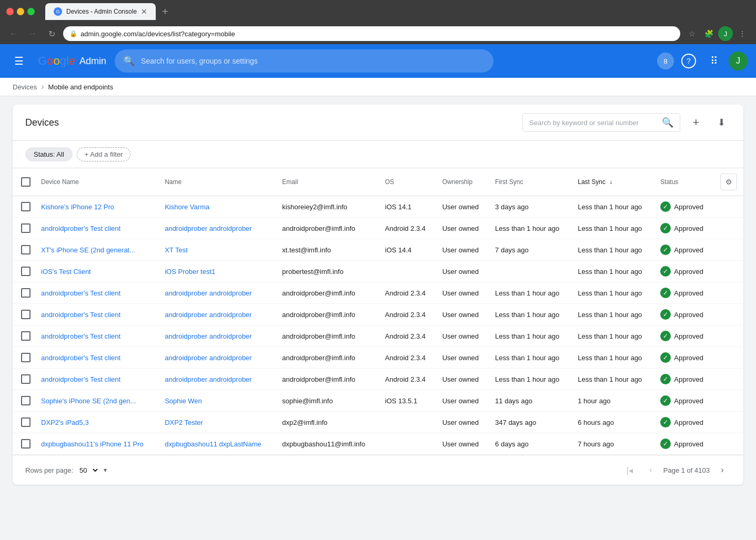 The width and height of the screenshot is (756, 540). I want to click on new-tab-button: +, so click(165, 12).